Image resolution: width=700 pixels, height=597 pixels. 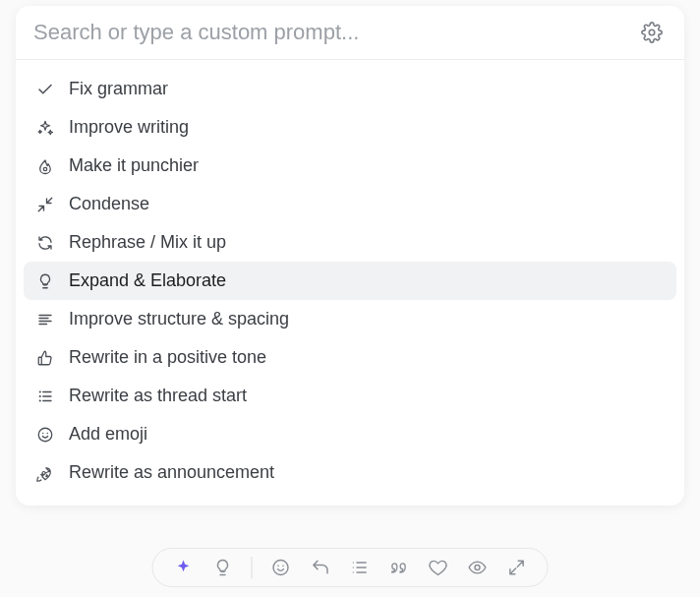 What do you see at coordinates (438, 567) in the screenshot?
I see `heart-icon` at bounding box center [438, 567].